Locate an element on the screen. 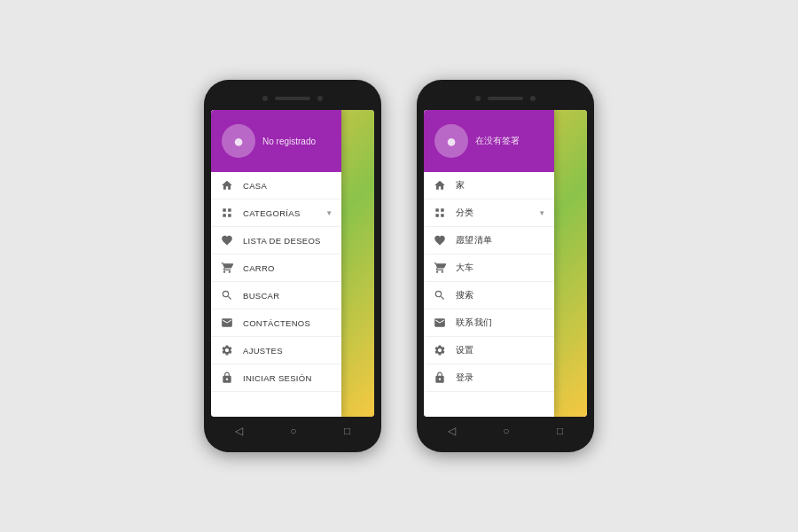 The image size is (798, 532). nav-btn-chinese-2: □ is located at coordinates (560, 431).